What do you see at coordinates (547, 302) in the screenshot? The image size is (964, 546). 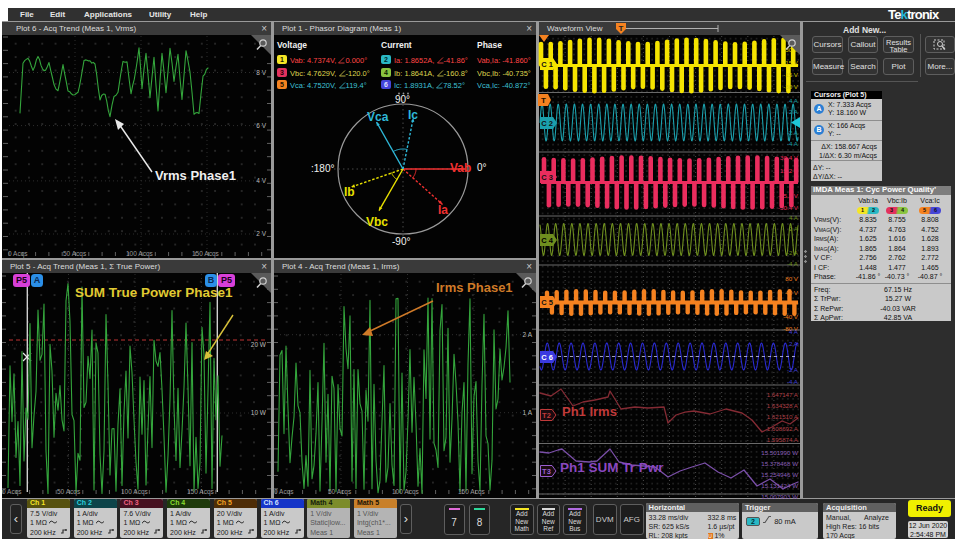 I see `svg-text: C 5` at bounding box center [547, 302].